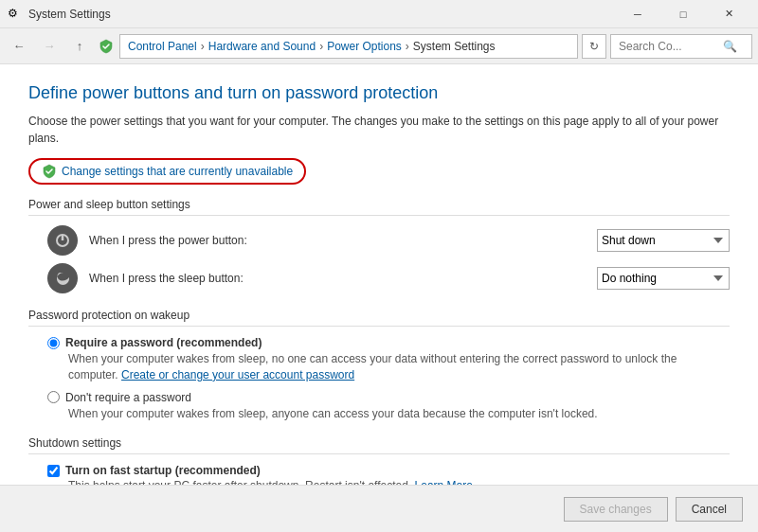 This screenshot has width=758, height=532. I want to click on breadcrumb-hardware-sound: Hardware and Sound, so click(262, 46).